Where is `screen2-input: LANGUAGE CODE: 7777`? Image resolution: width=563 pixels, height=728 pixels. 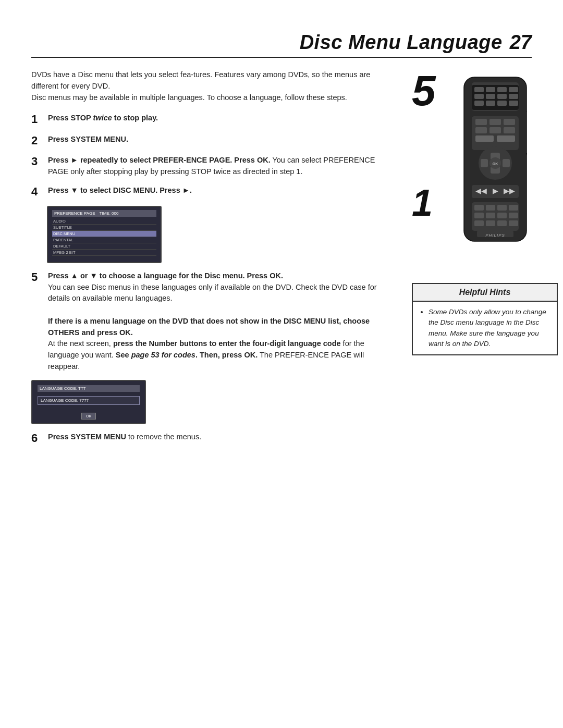 screen2-input: LANGUAGE CODE: 7777 is located at coordinates (89, 400).